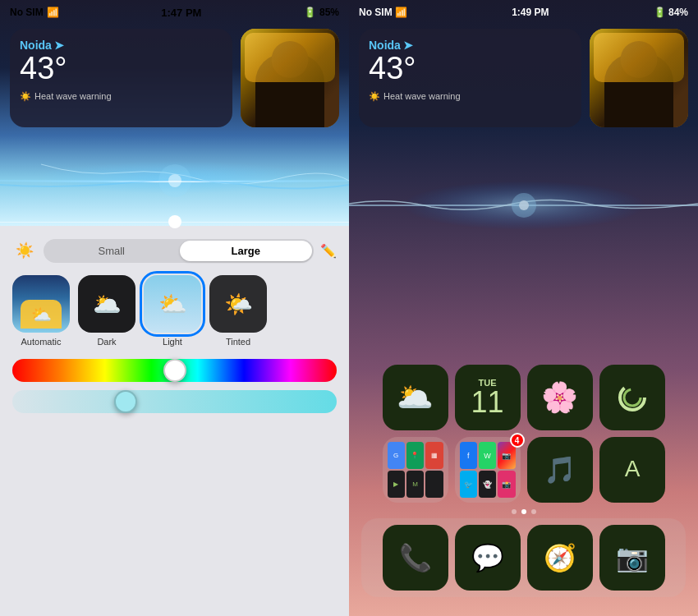  I want to click on app-row-1: 🌥️ TUE 11 🌸, so click(524, 398).